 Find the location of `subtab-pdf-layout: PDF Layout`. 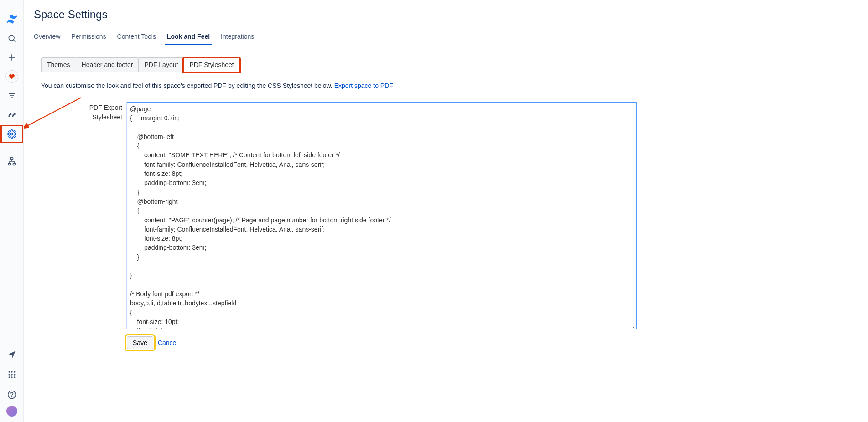

subtab-pdf-layout: PDF Layout is located at coordinates (161, 65).